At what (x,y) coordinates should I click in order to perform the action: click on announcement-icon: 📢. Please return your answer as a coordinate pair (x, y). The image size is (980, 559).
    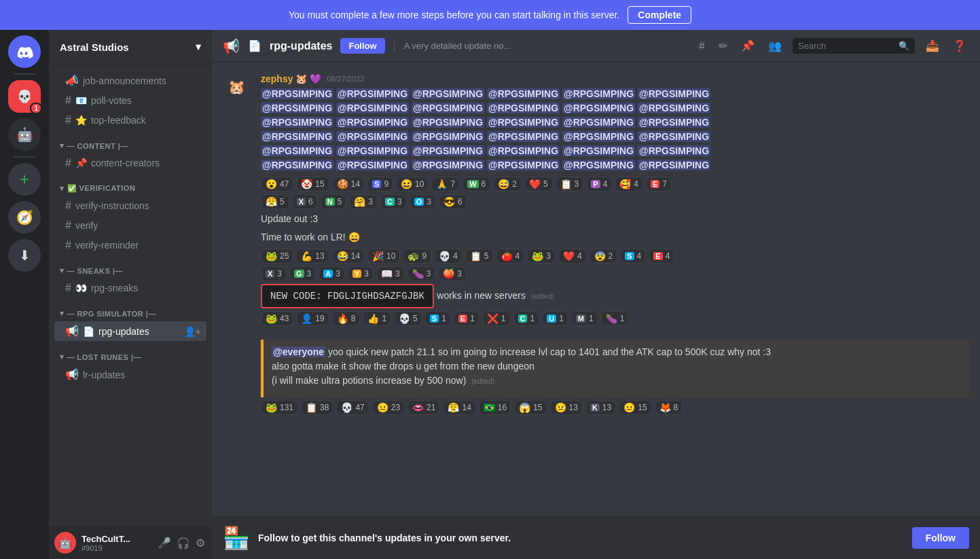
    Looking at the image, I should click on (72, 375).